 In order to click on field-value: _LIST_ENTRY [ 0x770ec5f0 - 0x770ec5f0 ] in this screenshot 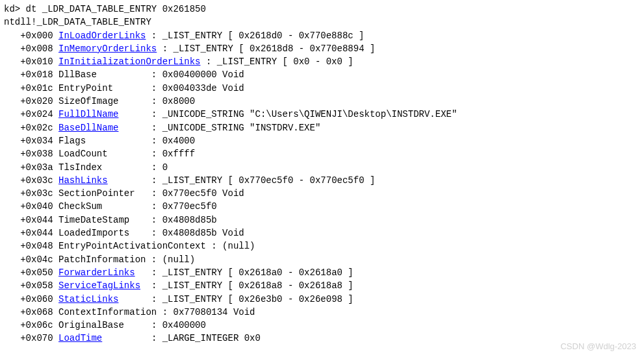, I will do `click(269, 180)`.